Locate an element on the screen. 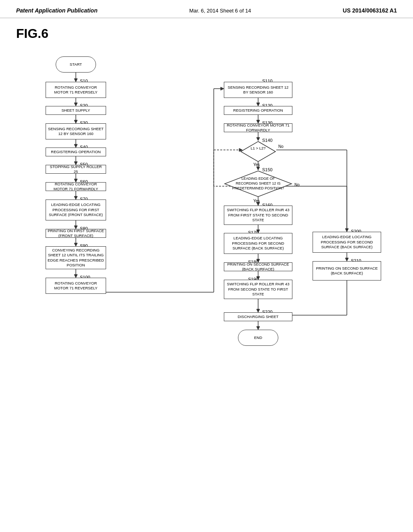 The image size is (413, 532). s40-box: REGISTERING OPERATION is located at coordinates (76, 152).